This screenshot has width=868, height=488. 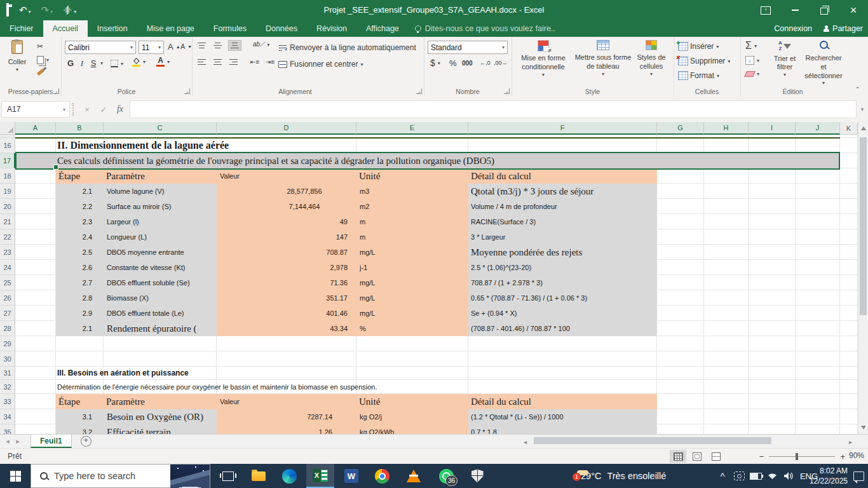 I want to click on cancel-formula-button: ×, so click(x=87, y=109).